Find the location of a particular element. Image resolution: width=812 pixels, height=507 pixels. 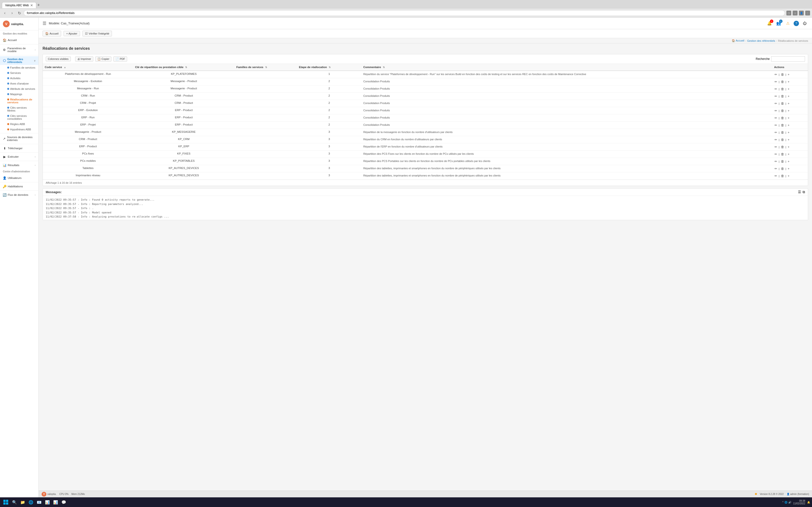

sidebar-item-parametres: ⚙ Paramètres de modèle › is located at coordinates (19, 50).